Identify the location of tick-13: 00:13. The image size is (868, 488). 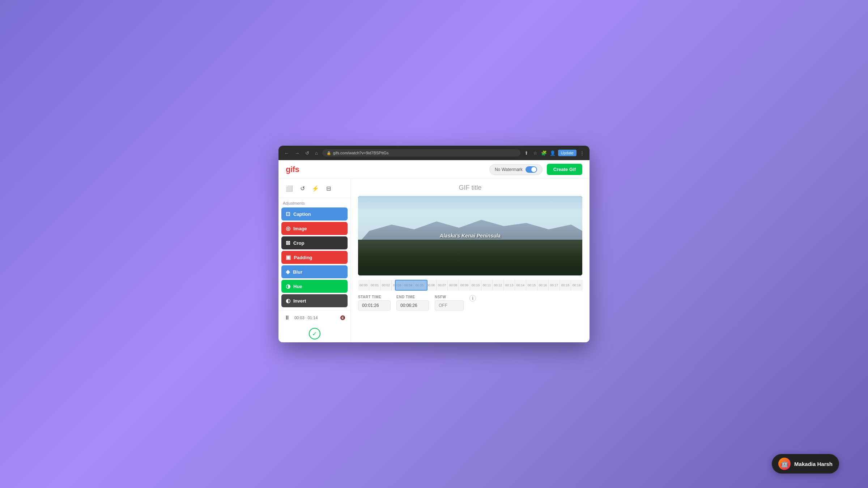
(509, 285).